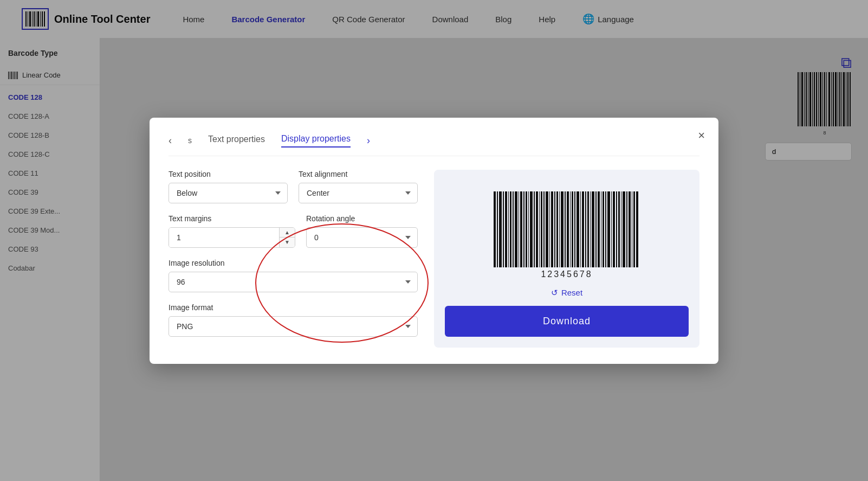  I want to click on image-resolution-label: Image resolution, so click(293, 263).